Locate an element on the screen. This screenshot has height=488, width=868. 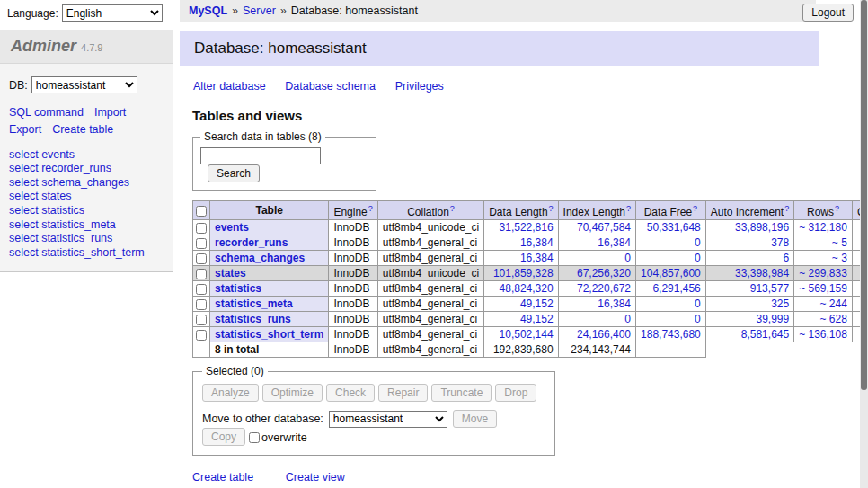
overwrite-checkbox is located at coordinates (254, 438).